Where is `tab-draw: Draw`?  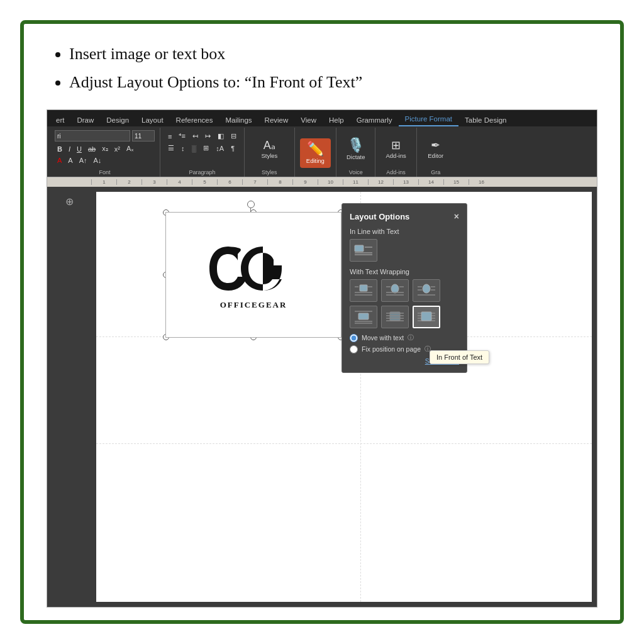 tab-draw: Draw is located at coordinates (86, 120).